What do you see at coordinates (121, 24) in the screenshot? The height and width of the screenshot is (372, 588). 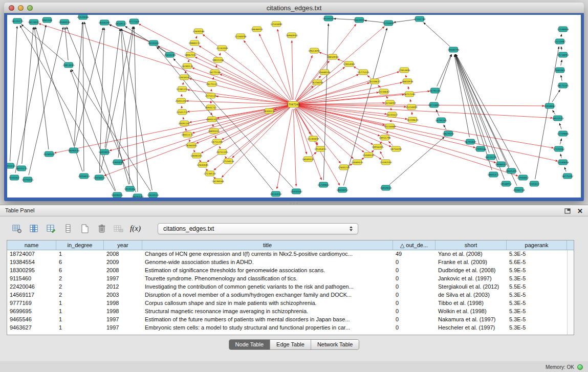 I see `network-node: 14569117` at bounding box center [121, 24].